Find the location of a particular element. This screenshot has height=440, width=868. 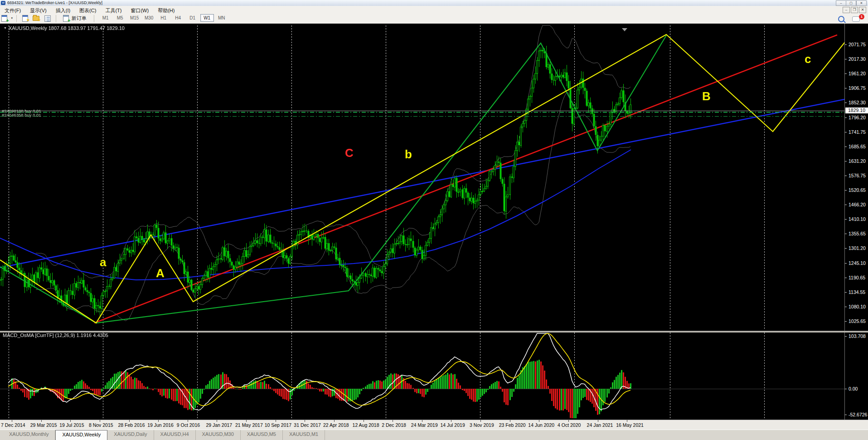

price-label: 1355.65 is located at coordinates (857, 234).